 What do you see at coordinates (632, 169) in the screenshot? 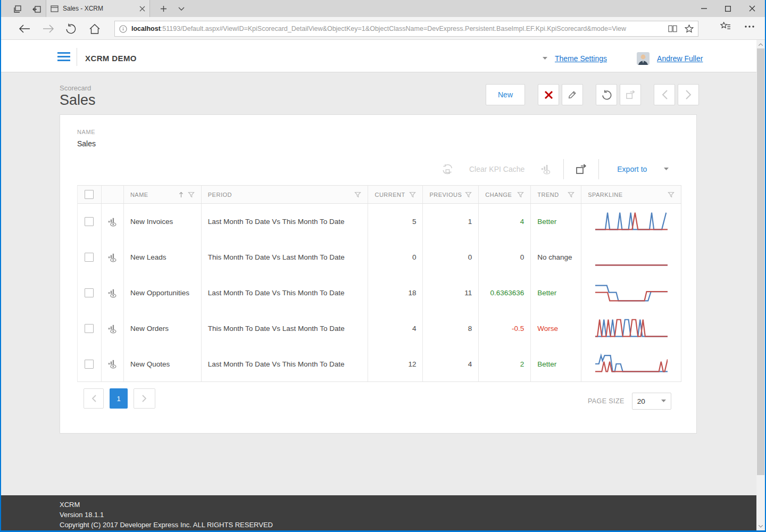
I see `export-to-button: Export to` at bounding box center [632, 169].